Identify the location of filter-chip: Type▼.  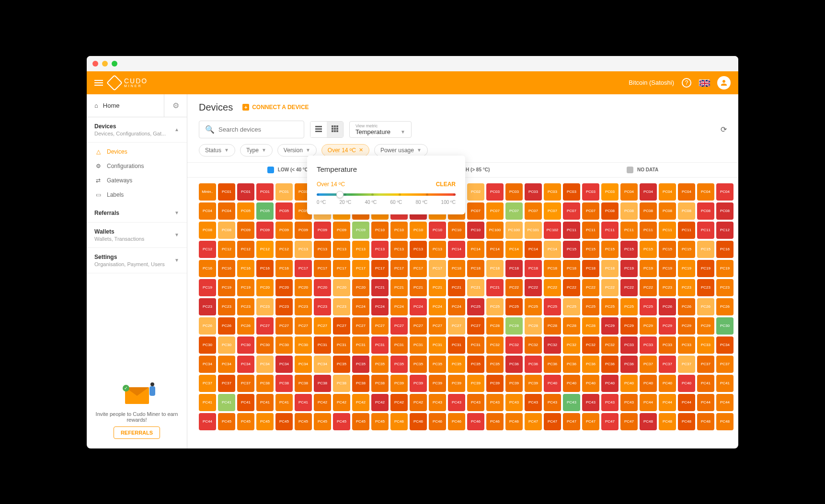
(256, 150).